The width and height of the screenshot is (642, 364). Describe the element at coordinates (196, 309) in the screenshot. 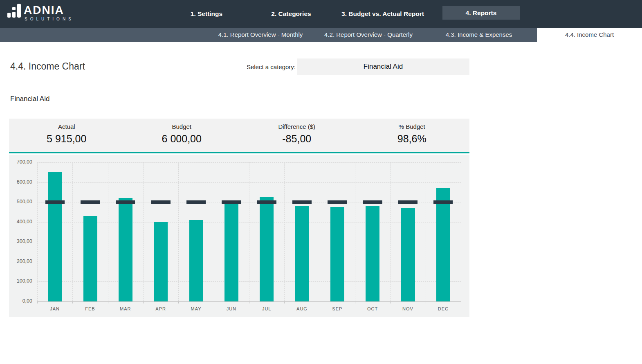

I see `x-axis-label-may: MAY` at that location.